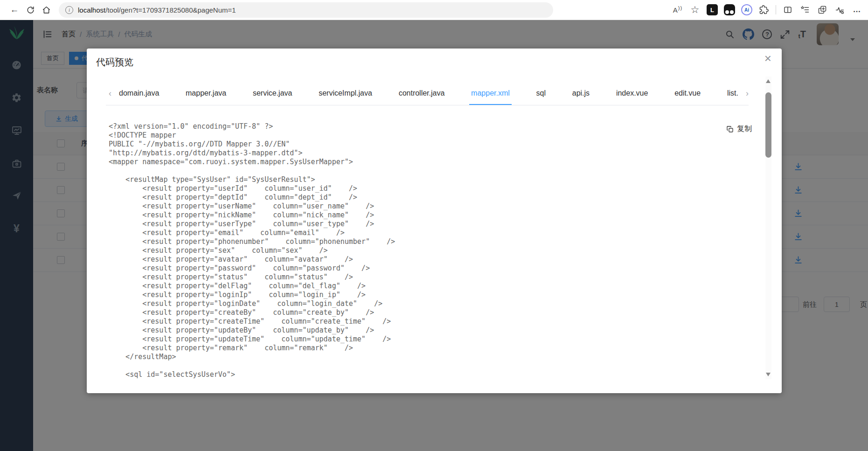 Image resolution: width=868 pixels, height=451 pixels. I want to click on tab-edit-vue: edit.vue, so click(687, 97).